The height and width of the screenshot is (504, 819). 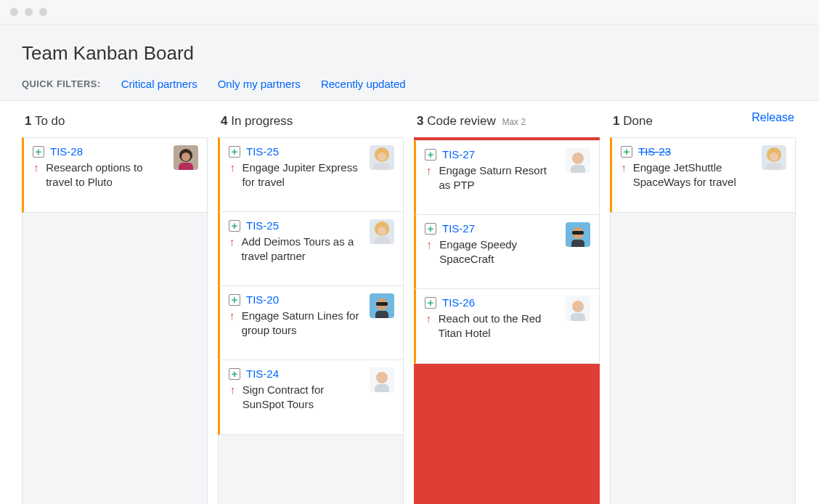 I want to click on quick-filter-link: Only my partners, so click(x=259, y=84).